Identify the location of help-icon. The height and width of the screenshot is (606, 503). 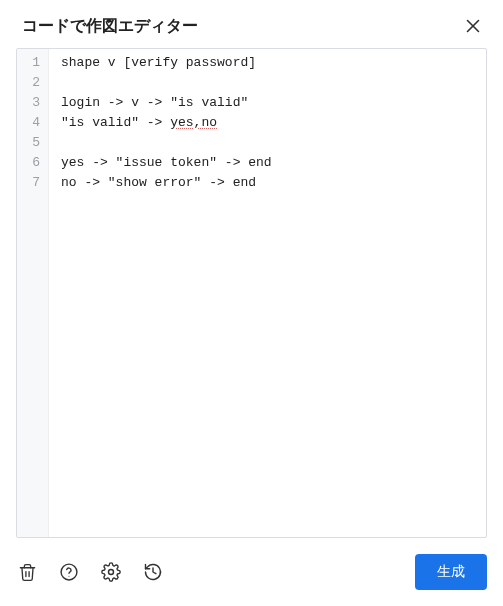
(69, 572).